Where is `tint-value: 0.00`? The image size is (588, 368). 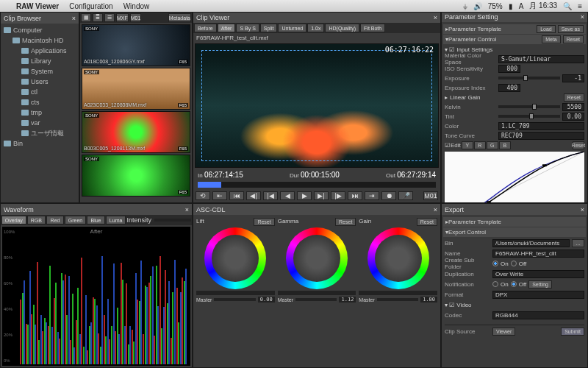
tint-value: 0.00 is located at coordinates (573, 116).